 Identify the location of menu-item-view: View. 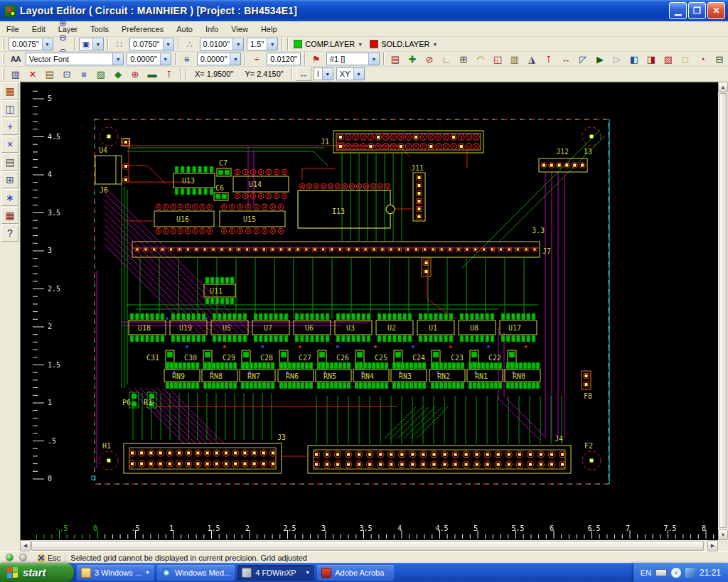
(240, 29).